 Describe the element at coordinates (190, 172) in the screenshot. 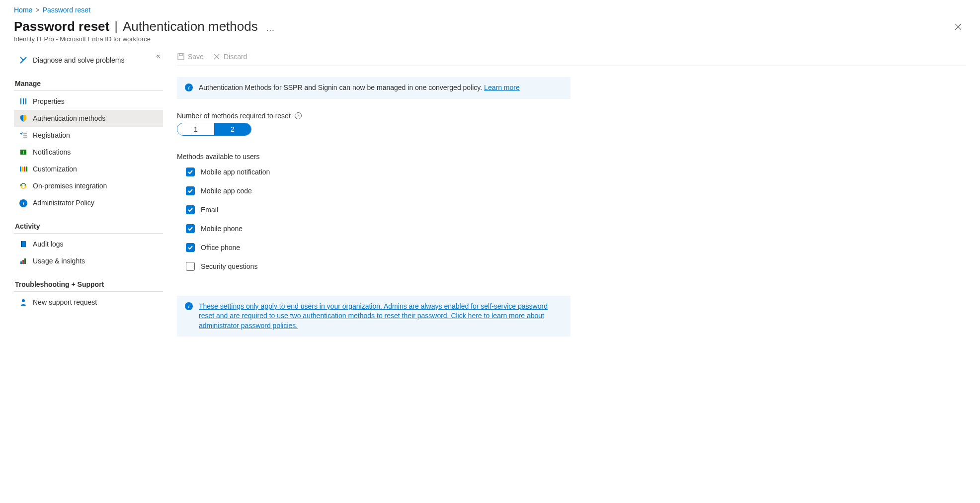

I see `checkbox-app-notification` at that location.